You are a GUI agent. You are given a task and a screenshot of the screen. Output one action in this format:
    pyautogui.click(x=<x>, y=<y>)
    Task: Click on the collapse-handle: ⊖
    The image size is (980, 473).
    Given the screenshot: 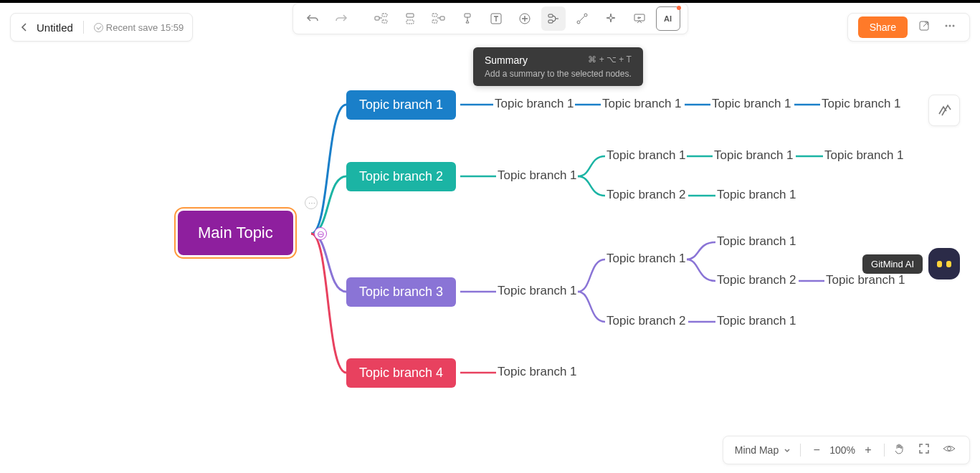 What is the action you would take?
    pyautogui.click(x=320, y=234)
    